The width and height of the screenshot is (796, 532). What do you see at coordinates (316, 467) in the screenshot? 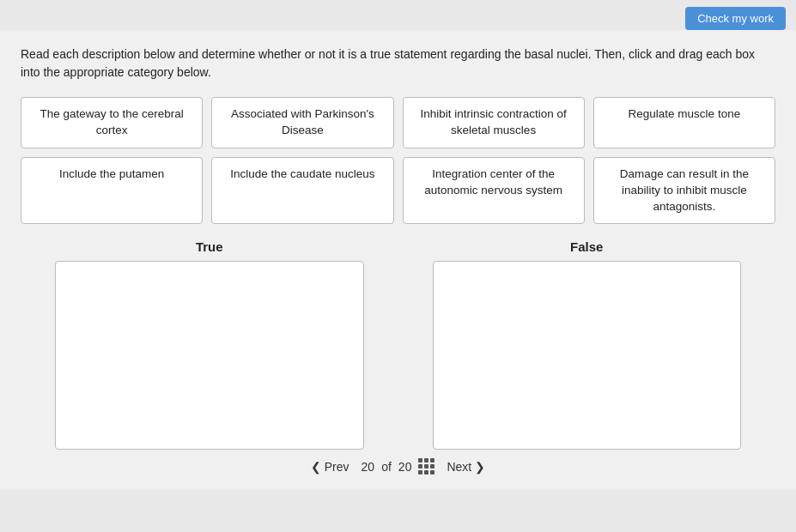
I see `prev-chevron-icon: ❮` at bounding box center [316, 467].